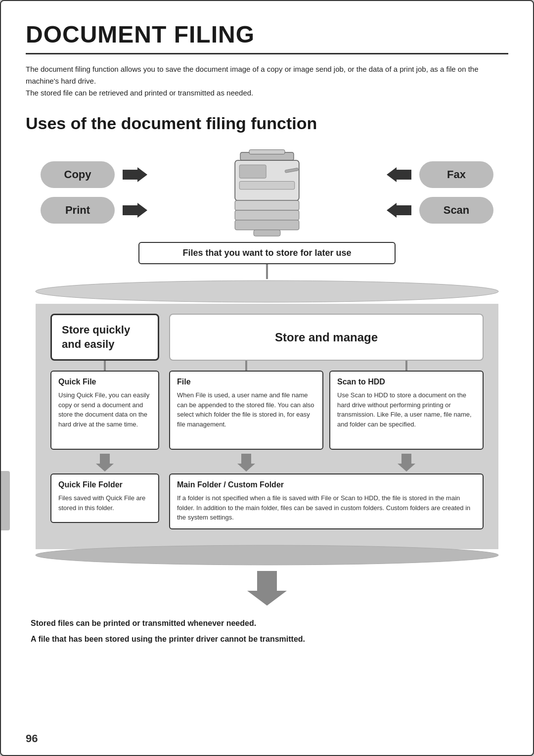 The image size is (534, 756). I want to click on file-down-arrow, so click(246, 463).